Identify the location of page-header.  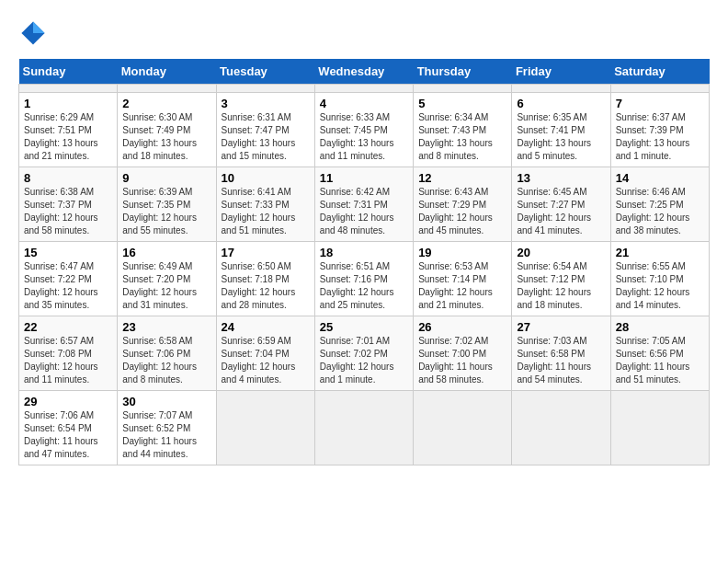
(364, 34).